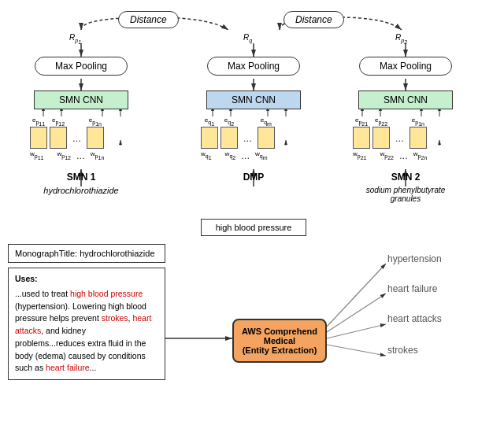 Image resolution: width=504 pixels, height=421 pixels. What do you see at coordinates (413, 289) in the screenshot?
I see `entity-heart-failure: heart failure` at bounding box center [413, 289].